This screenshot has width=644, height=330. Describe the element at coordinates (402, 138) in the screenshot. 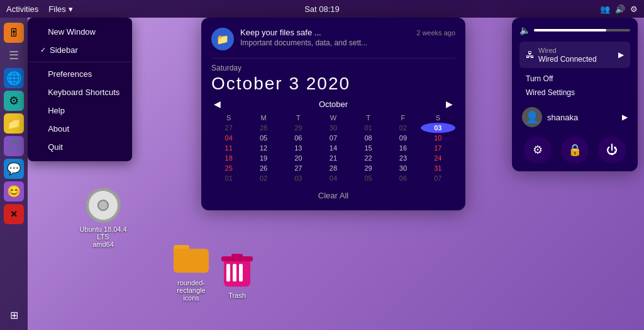

I see `cal-day-cell: 09` at that location.